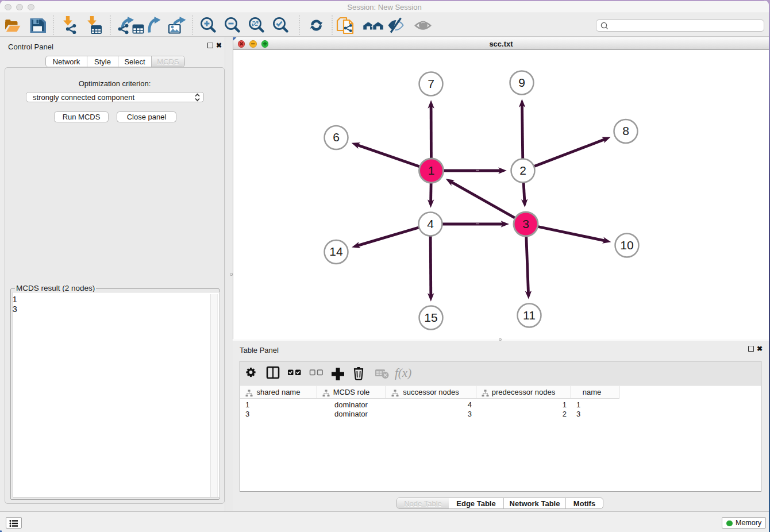  I want to click on svg-text: 4, so click(430, 224).